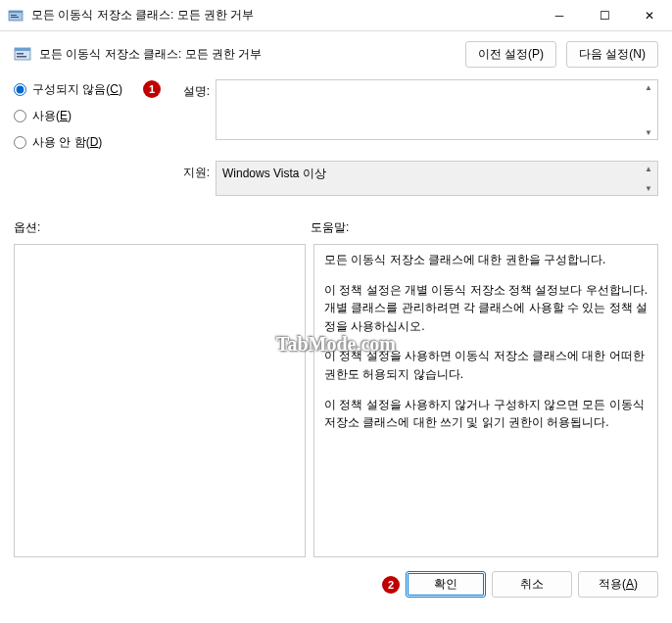 The width and height of the screenshot is (672, 623). Describe the element at coordinates (188, 90) in the screenshot. I see `description-label: 설명:` at that location.